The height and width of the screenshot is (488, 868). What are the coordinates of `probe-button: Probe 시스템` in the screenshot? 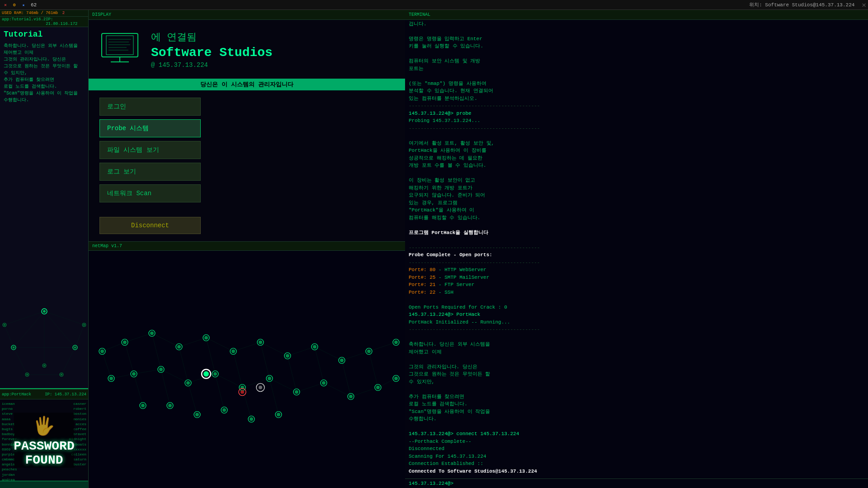 It's located at (150, 128).